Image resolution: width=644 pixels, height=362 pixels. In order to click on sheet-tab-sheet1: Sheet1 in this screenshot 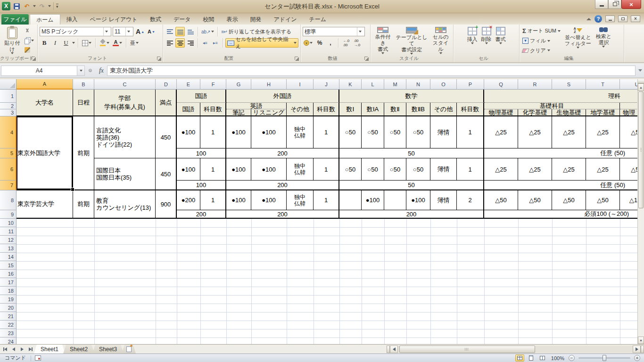, I will do `click(50, 349)`.